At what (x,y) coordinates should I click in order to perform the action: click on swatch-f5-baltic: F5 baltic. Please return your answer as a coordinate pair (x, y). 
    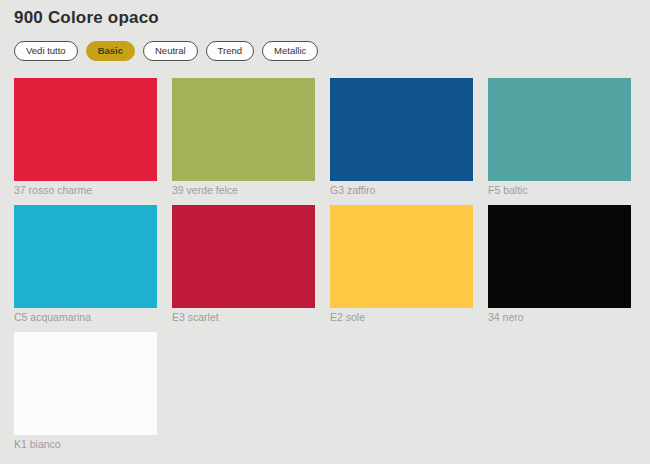
    Looking at the image, I should click on (560, 138).